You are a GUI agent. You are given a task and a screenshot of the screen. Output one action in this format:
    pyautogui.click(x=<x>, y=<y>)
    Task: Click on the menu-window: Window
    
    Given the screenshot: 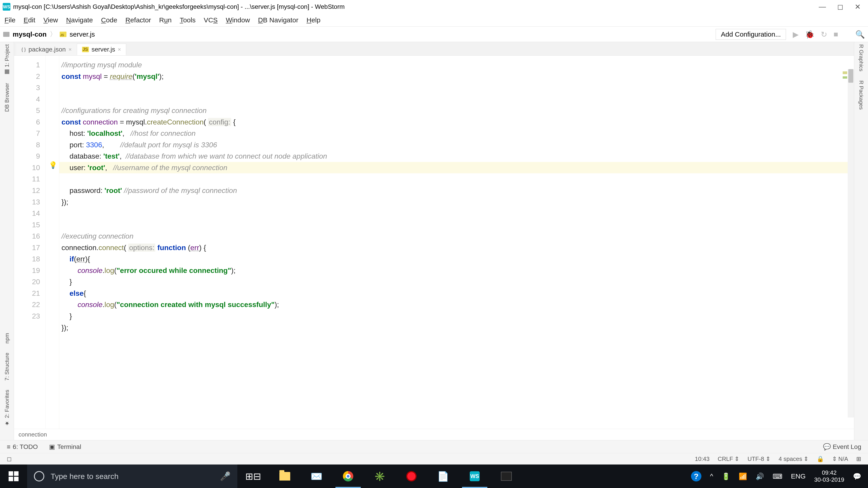 What is the action you would take?
    pyautogui.click(x=238, y=20)
    